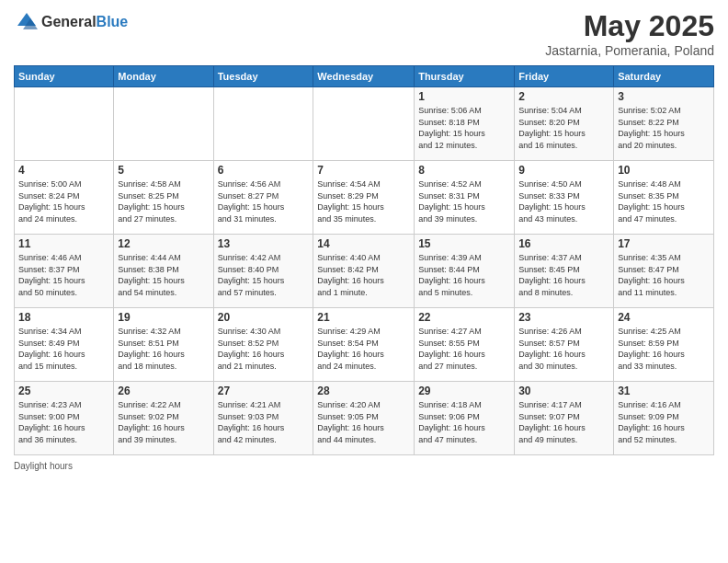 Image resolution: width=728 pixels, height=563 pixels. Describe the element at coordinates (564, 349) in the screenshot. I see `day-info: Sunrise: 4:26 AMSunset: 8:57 PMDaylight:…` at that location.